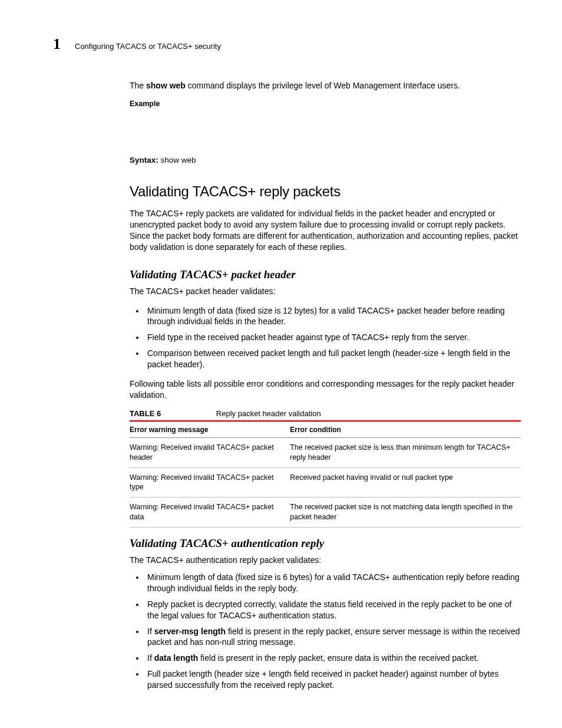 This screenshot has width=562, height=728. Describe the element at coordinates (144, 160) in the screenshot. I see `syntax-label: Syntax:` at that location.